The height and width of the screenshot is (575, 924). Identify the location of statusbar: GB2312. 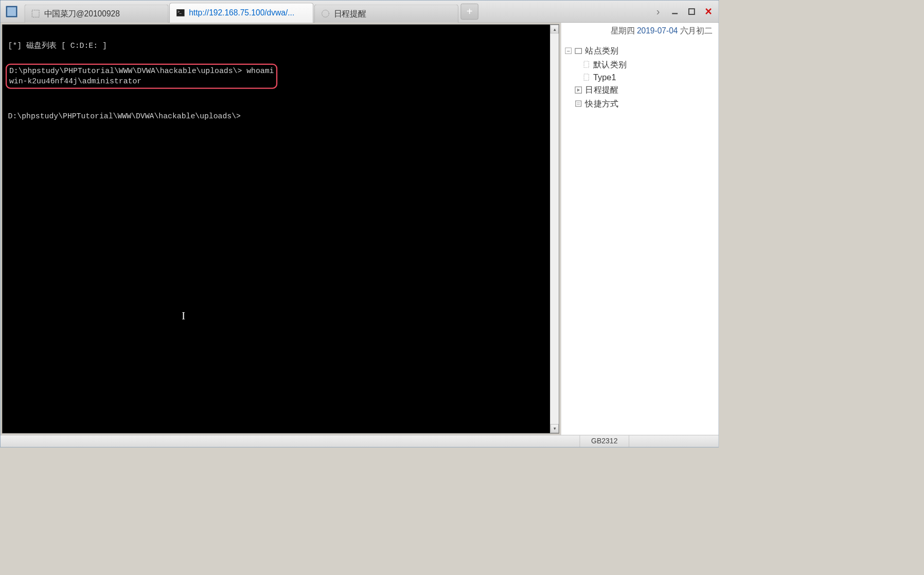
(360, 441).